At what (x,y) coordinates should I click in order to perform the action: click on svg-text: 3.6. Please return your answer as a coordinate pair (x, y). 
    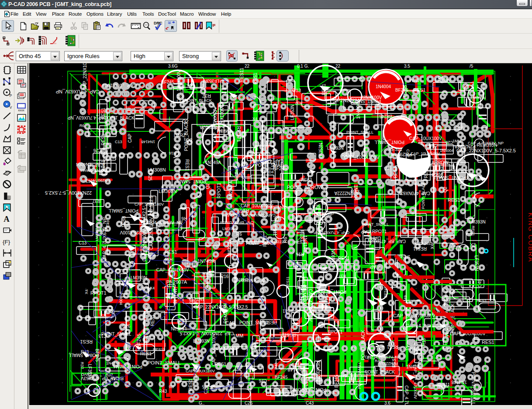
    Looking at the image, I should click on (387, 403).